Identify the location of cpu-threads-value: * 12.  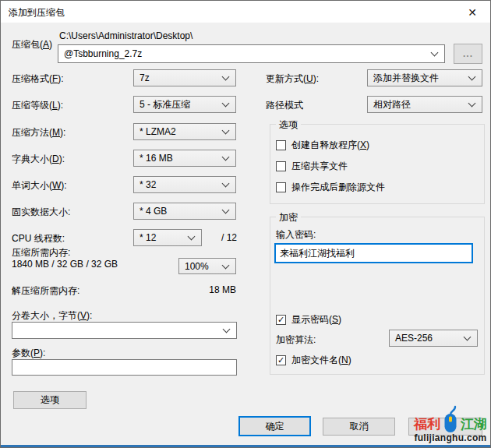
(148, 238).